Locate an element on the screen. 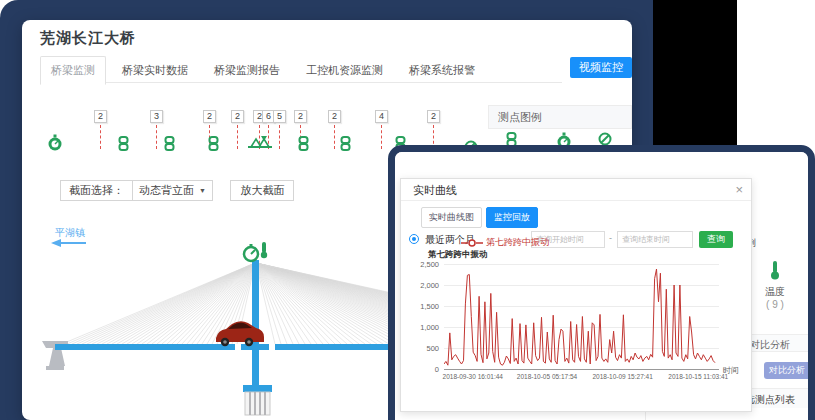 The image size is (815, 420). chart-legend: 第七跨跨中振动 is located at coordinates (505, 242).